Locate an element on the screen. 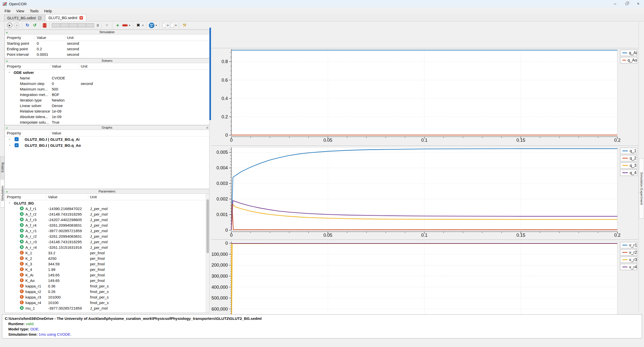 The image size is (644, 347). sedml-export-dropdown: ▾ is located at coordinates (156, 25).